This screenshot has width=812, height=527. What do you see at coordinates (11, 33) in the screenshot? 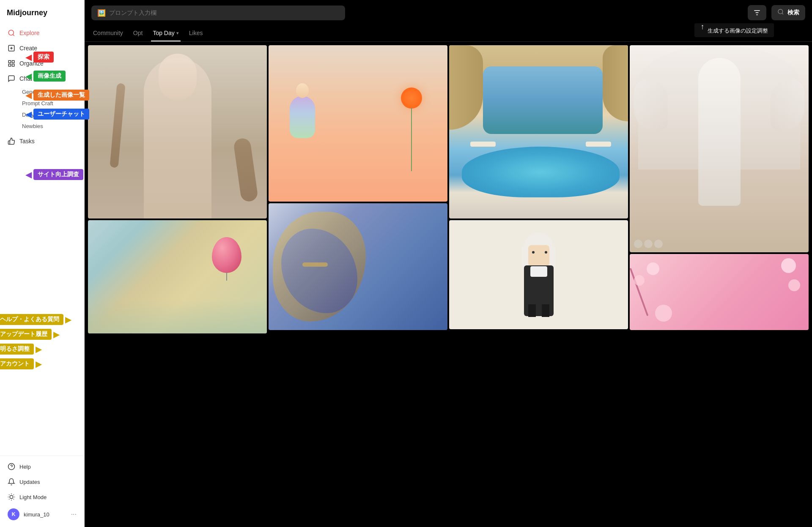
I see `explore-icon` at bounding box center [11, 33].